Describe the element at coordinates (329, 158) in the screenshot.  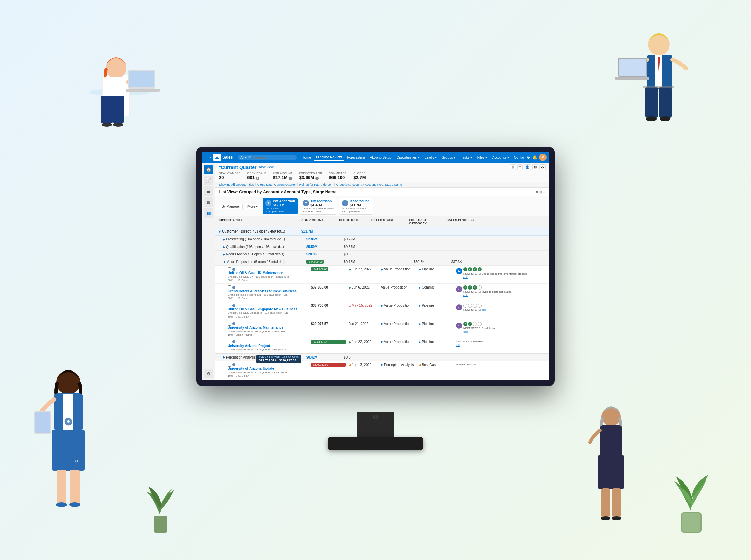
I see `nav-pipeline-review: Pipeline Review` at that location.